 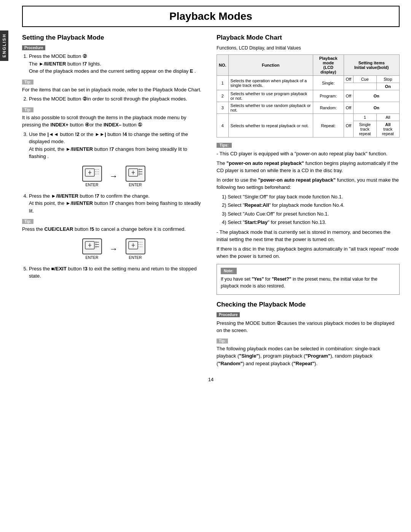 I want to click on table-cell-no-2: 2, so click(x=223, y=96).